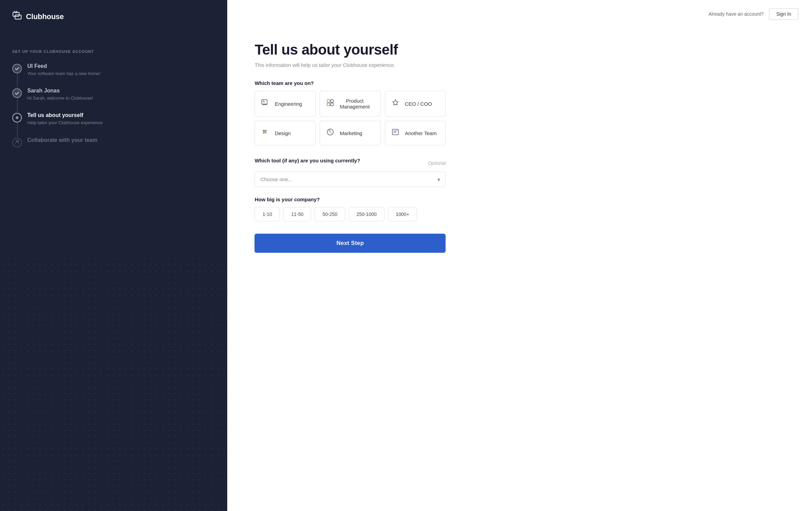 Image resolution: width=812 pixels, height=511 pixels. What do you see at coordinates (65, 119) in the screenshot?
I see `step-content-3: Tell us about yourself Help tailor your …` at bounding box center [65, 119].